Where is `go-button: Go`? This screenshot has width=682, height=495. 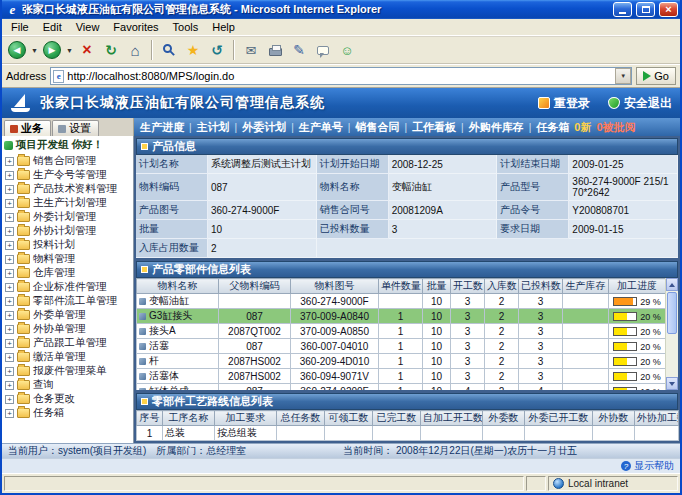
go-button: Go is located at coordinates (656, 76).